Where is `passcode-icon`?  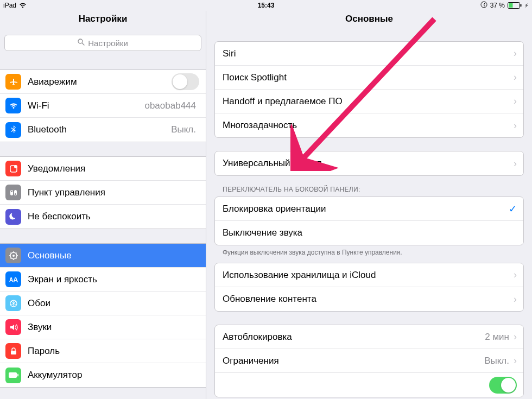 passcode-icon is located at coordinates (13, 351).